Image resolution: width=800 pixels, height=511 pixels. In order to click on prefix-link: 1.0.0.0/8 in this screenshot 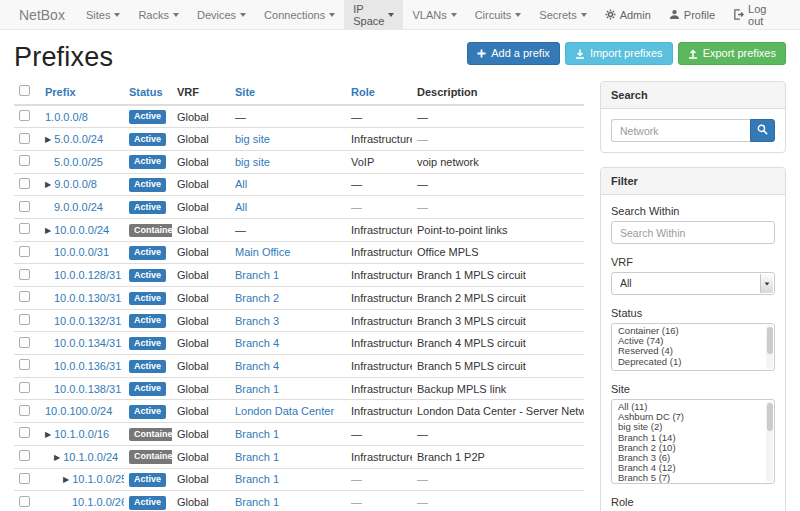, I will do `click(66, 117)`.